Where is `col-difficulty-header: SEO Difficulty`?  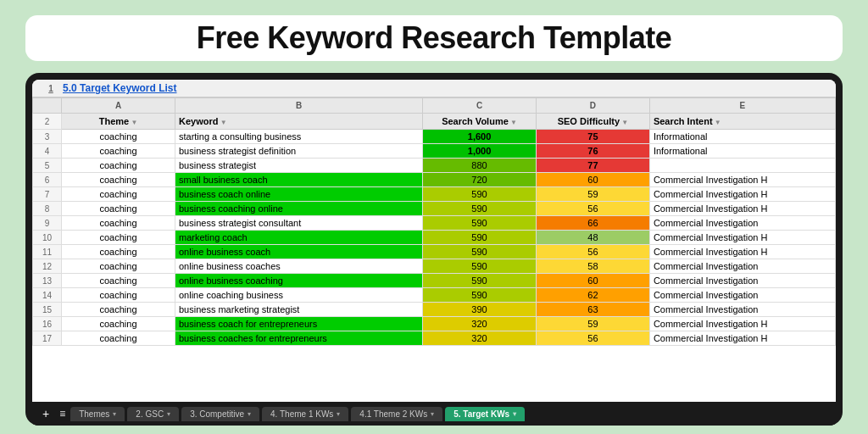
col-difficulty-header: SEO Difficulty is located at coordinates (593, 122).